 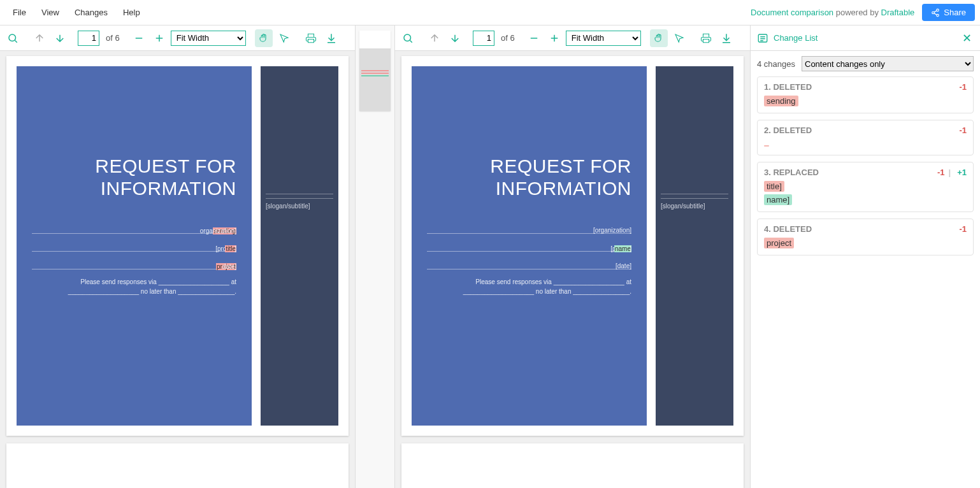 What do you see at coordinates (177, 38) in the screenshot?
I see `left-toolbar: of 6 Fit Width` at bounding box center [177, 38].